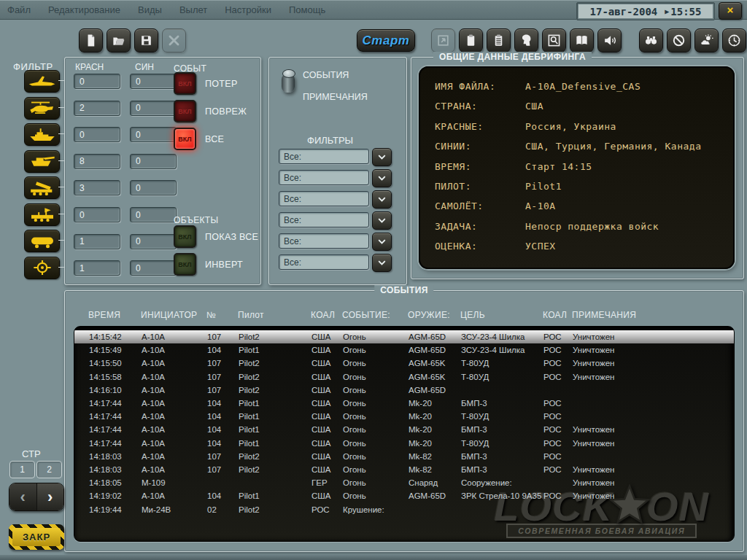 This screenshot has height=560, width=747. Describe the element at coordinates (85, 10) in the screenshot. I see `menu-item: Редактирование` at that location.